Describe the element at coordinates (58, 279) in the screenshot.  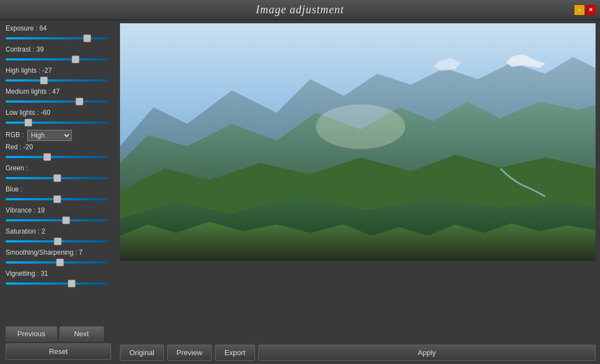
I see `vignetting-control: Vignetting : 31` at that location.